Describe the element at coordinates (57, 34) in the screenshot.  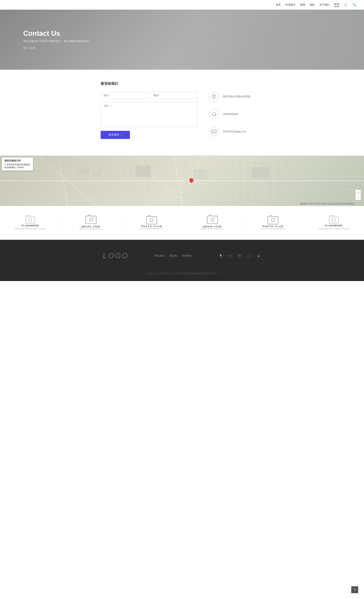
I see `hero-title: Contact Us` at that location.